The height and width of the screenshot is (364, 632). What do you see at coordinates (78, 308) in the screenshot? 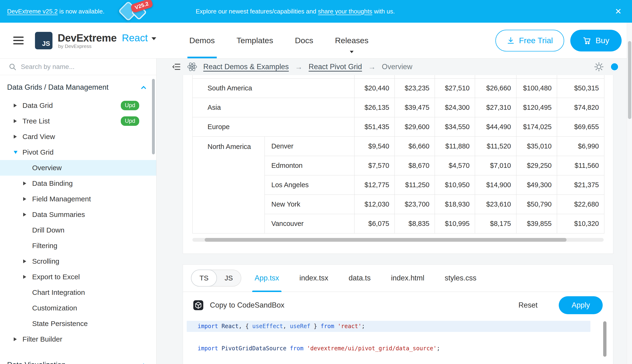
I see `sidebar-item-customization: Customization` at bounding box center [78, 308].